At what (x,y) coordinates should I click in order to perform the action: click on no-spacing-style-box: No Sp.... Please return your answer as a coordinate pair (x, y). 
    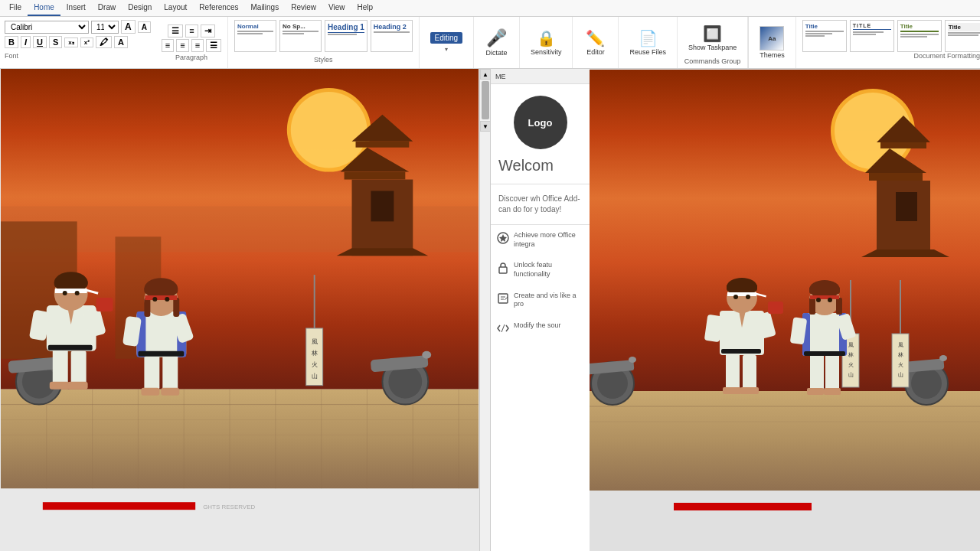
    Looking at the image, I should click on (300, 36).